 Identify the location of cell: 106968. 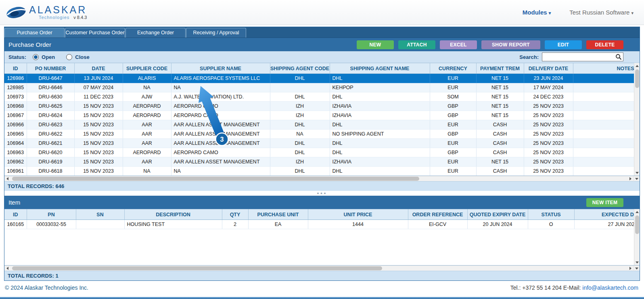
(15, 107).